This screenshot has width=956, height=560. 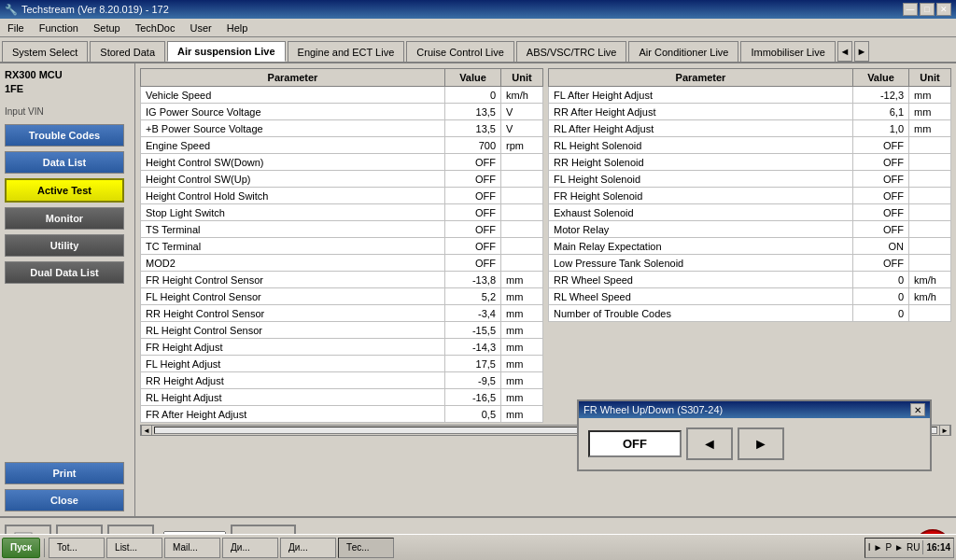 I want to click on start-button: Пуск, so click(x=21, y=548).